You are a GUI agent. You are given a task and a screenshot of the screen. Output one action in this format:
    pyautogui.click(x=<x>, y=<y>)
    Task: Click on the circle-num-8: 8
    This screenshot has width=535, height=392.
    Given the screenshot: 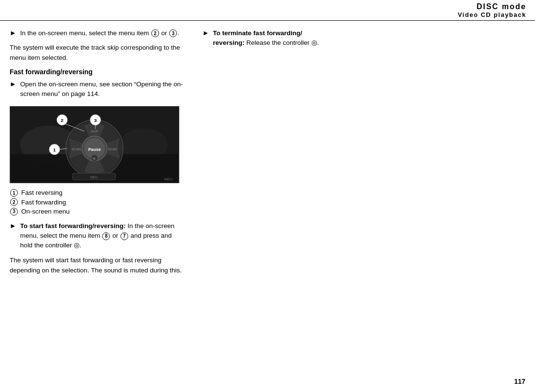 What is the action you would take?
    pyautogui.click(x=106, y=236)
    